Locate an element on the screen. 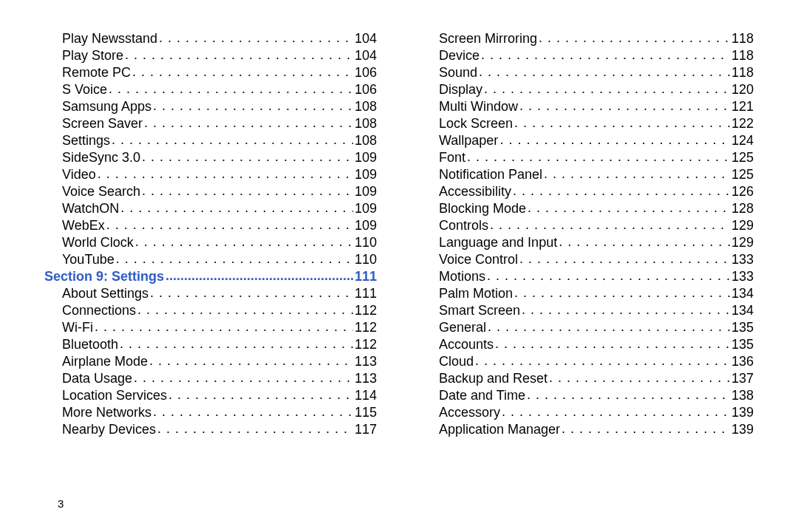  toc-entry: Wallpaper124 is located at coordinates (587, 140).